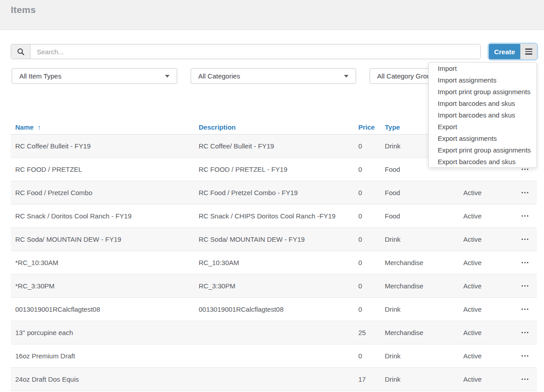 The height and width of the screenshot is (392, 544). I want to click on filter-item-types: All Item Types, so click(94, 76).